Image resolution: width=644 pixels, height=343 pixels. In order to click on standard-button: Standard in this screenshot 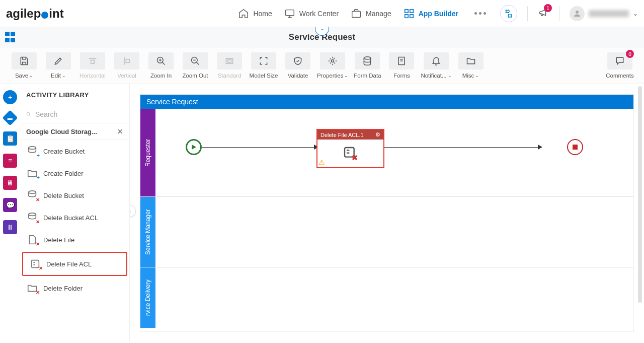, I will do `click(229, 65)`.